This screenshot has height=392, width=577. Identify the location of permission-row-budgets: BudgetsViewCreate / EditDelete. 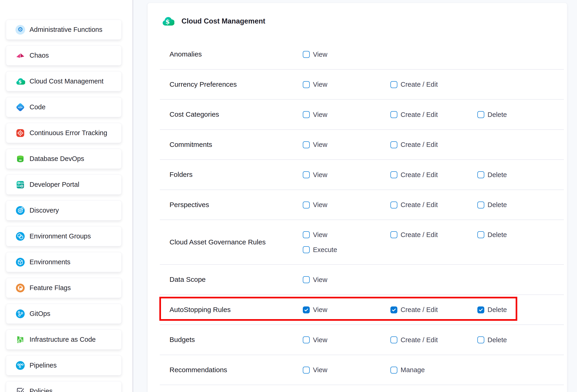
(362, 340).